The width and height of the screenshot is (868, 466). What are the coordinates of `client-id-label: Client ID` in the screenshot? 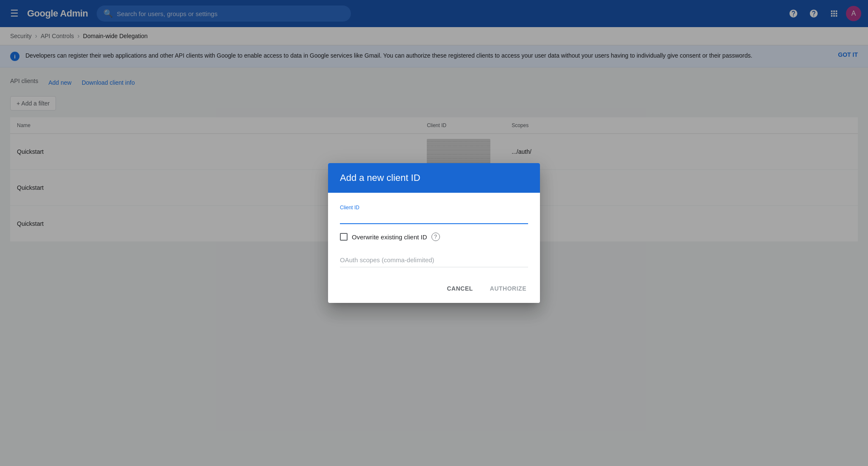 It's located at (434, 208).